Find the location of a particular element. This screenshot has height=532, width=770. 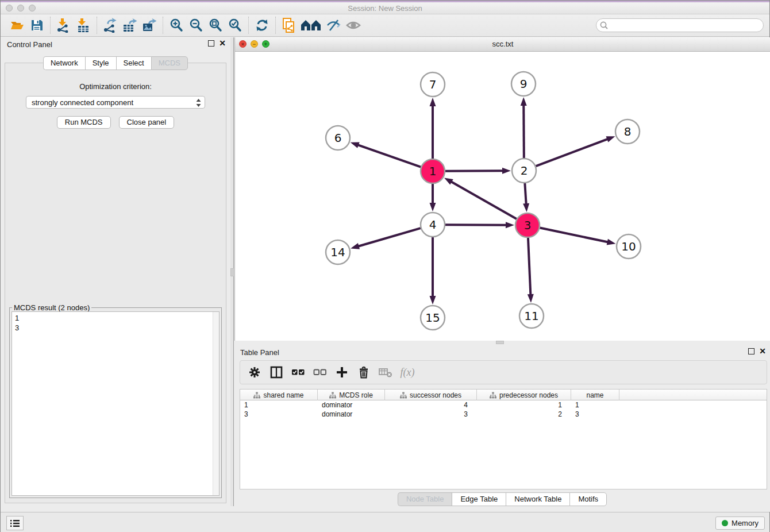

close-panel-button: Close panel is located at coordinates (147, 122).